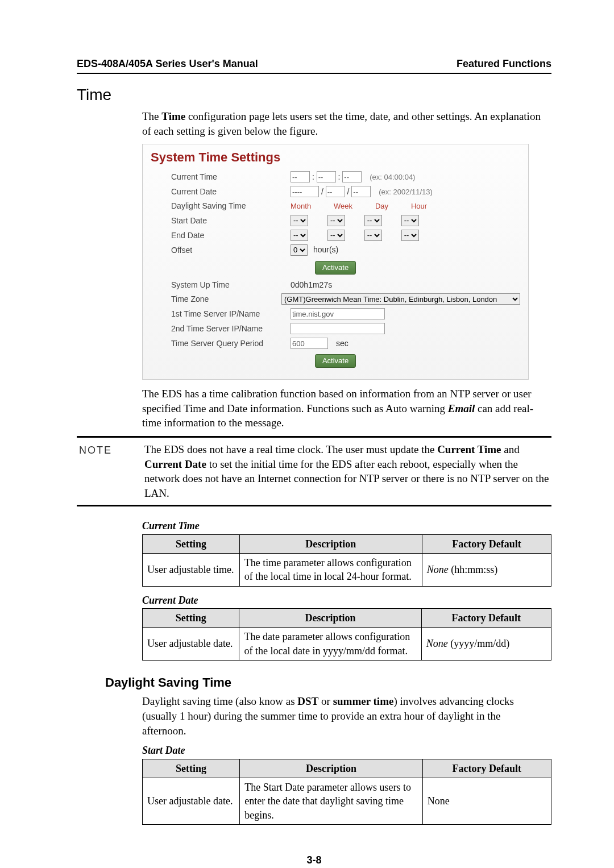  What do you see at coordinates (299, 250) in the screenshot?
I see `offset-select: 0` at bounding box center [299, 250].